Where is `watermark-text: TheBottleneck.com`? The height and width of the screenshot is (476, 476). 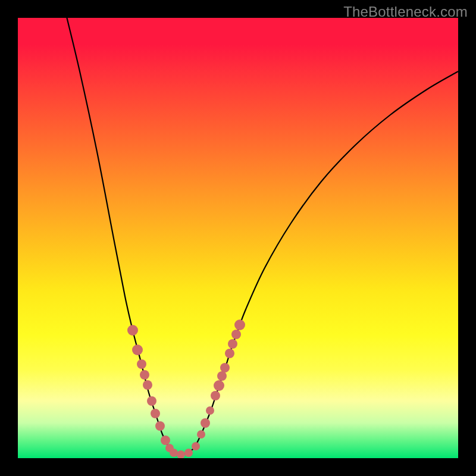 watermark-text: TheBottleneck.com is located at coordinates (406, 12).